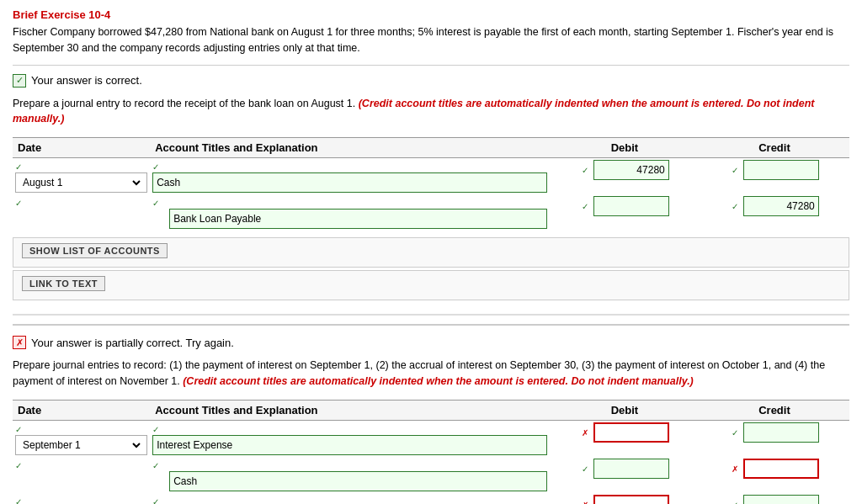 The height and width of the screenshot is (504, 862). What do you see at coordinates (81, 212) in the screenshot?
I see `date-cell-2: ✓` at bounding box center [81, 212].